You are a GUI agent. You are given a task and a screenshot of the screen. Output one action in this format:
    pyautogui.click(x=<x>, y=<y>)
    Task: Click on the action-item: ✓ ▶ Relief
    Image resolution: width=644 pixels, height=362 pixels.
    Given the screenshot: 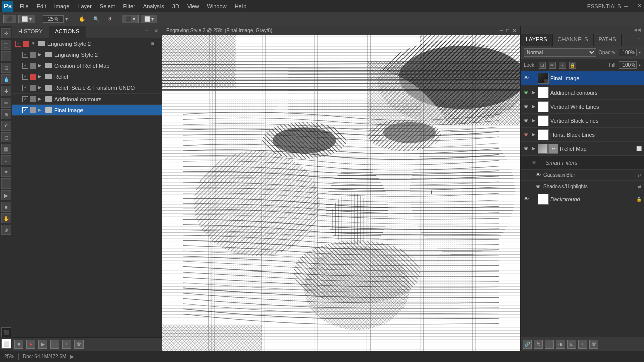 What is the action you would take?
    pyautogui.click(x=87, y=77)
    